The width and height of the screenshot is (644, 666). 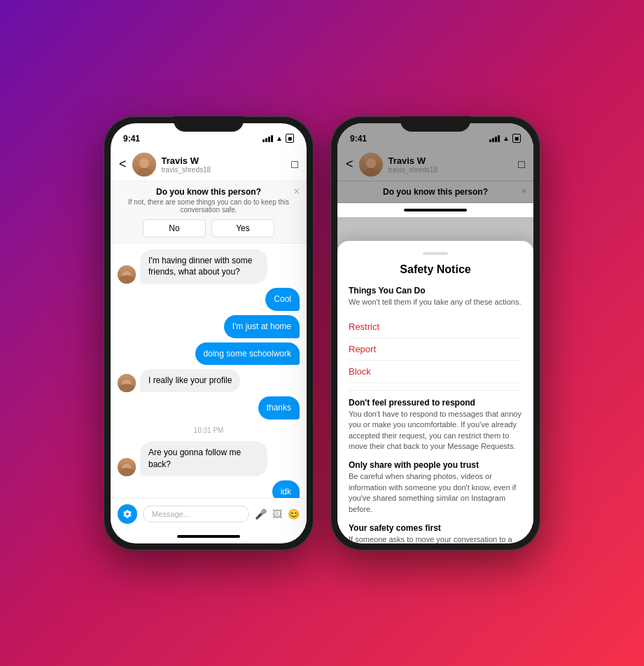 I want to click on bubble-received: I really like your profile, so click(x=190, y=381).